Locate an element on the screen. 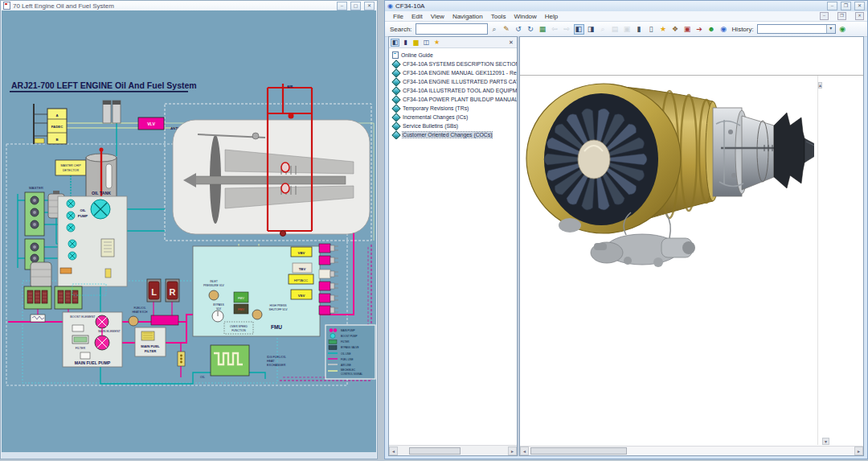 The image size is (868, 461). redo-icon: ↻ is located at coordinates (530, 29).